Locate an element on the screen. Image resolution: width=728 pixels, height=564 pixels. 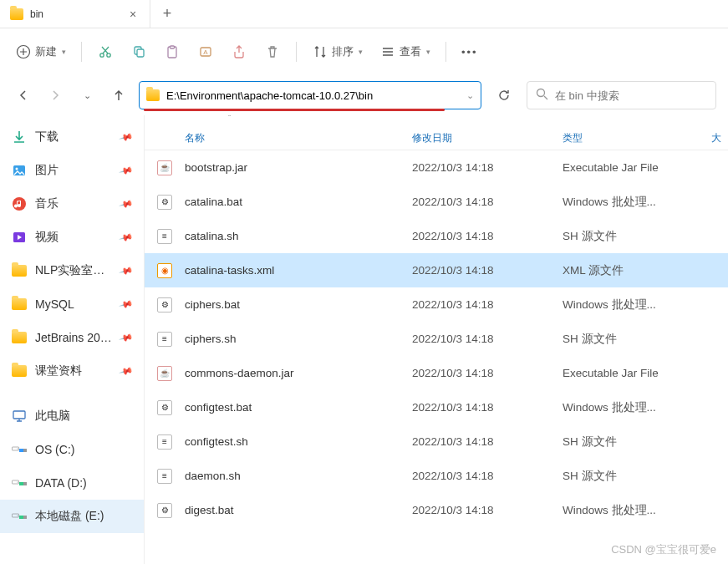
up-button is located at coordinates (119, 95).